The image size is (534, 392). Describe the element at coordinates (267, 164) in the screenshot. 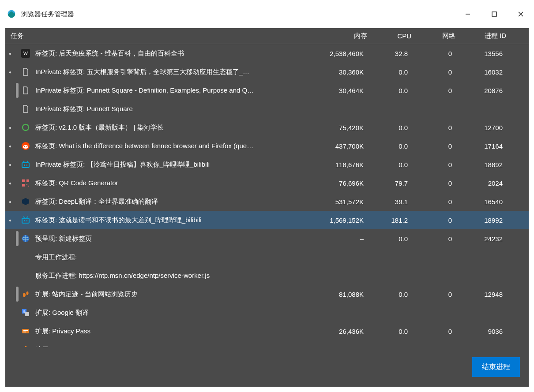

I see `task-row: ●InPrivate 标签页: 【泠鸢生日投稿】喜欢你_哔哩哔哩_bilibil…` at that location.